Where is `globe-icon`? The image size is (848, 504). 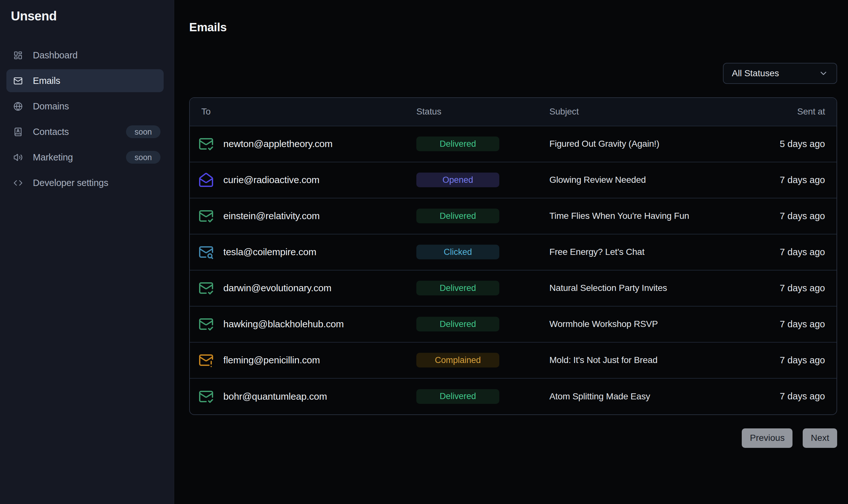 globe-icon is located at coordinates (18, 107).